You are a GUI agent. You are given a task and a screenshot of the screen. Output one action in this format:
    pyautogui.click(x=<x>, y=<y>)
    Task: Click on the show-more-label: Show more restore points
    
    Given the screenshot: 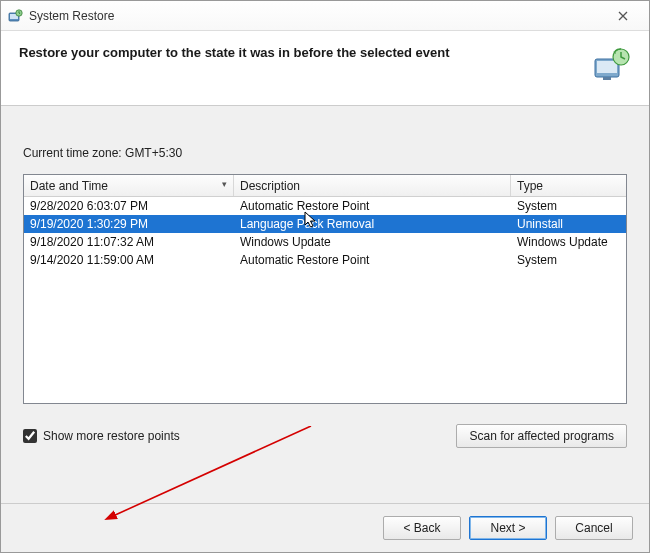 What is the action you would take?
    pyautogui.click(x=112, y=436)
    